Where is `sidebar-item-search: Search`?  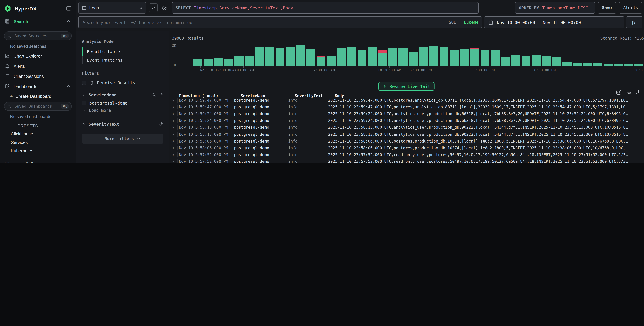 sidebar-item-search: Search is located at coordinates (38, 22).